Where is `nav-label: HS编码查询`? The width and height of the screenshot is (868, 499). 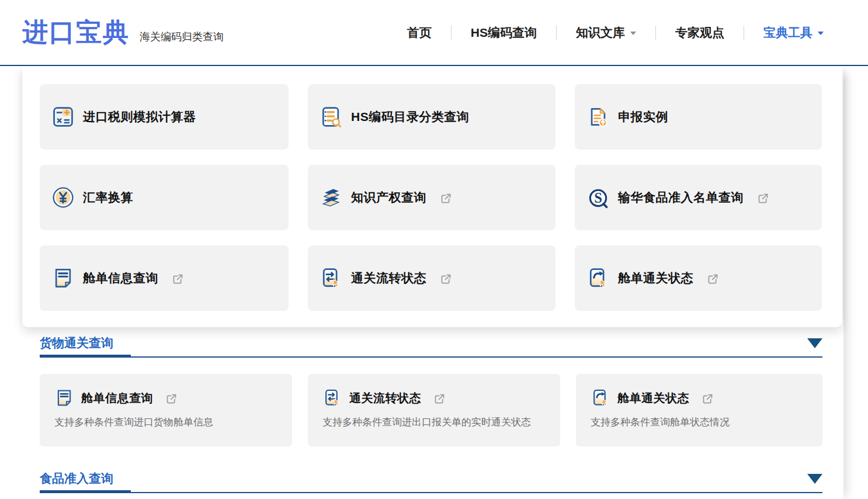
nav-label: HS编码查询 is located at coordinates (504, 33).